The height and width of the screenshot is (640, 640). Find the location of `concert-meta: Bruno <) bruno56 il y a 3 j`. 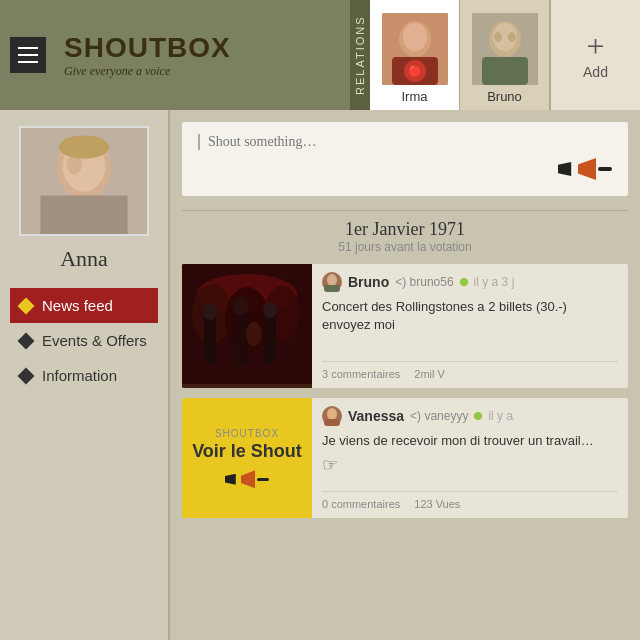

concert-meta: Bruno <) bruno56 il y a 3 j is located at coordinates (470, 282).